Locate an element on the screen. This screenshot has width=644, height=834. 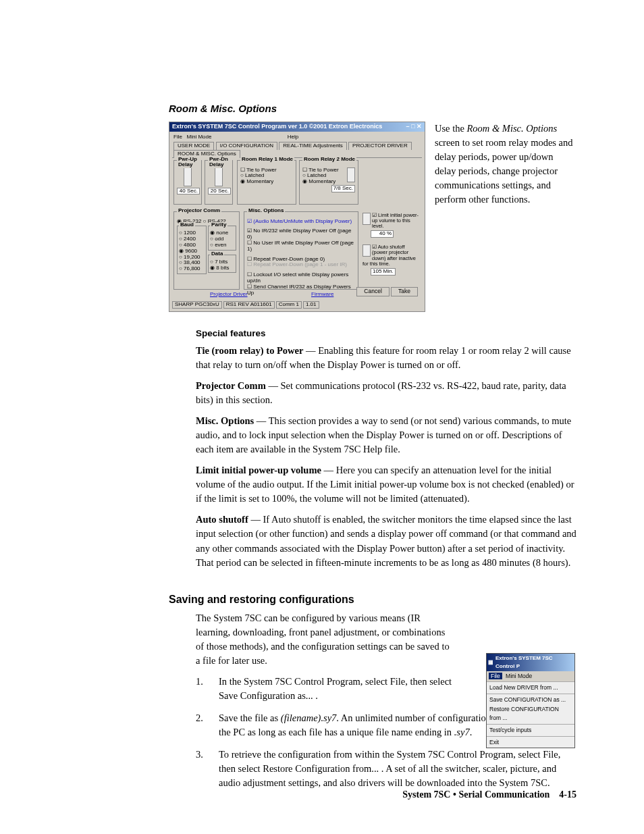
step-1: In the System 7SC Control Program, selec… is located at coordinates (336, 689).